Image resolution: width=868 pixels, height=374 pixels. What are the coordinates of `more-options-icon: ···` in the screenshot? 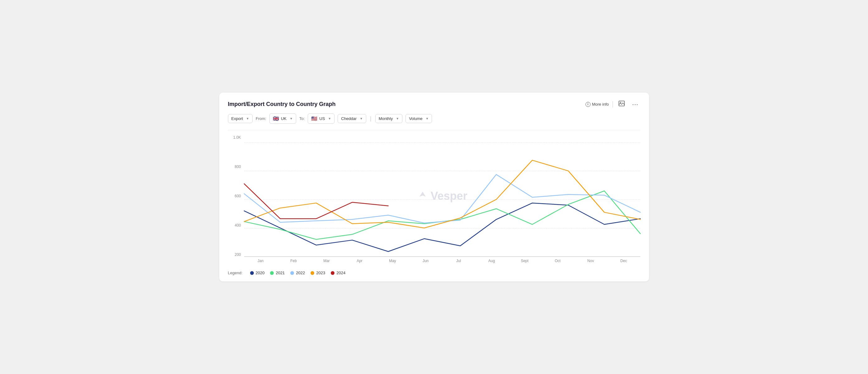 It's located at (636, 105).